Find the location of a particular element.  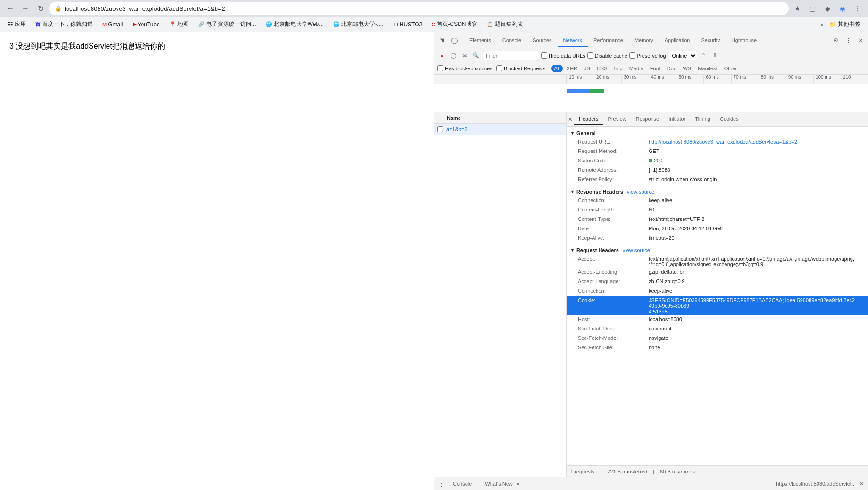

response-headers-header: Response Headers view source is located at coordinates (717, 192).